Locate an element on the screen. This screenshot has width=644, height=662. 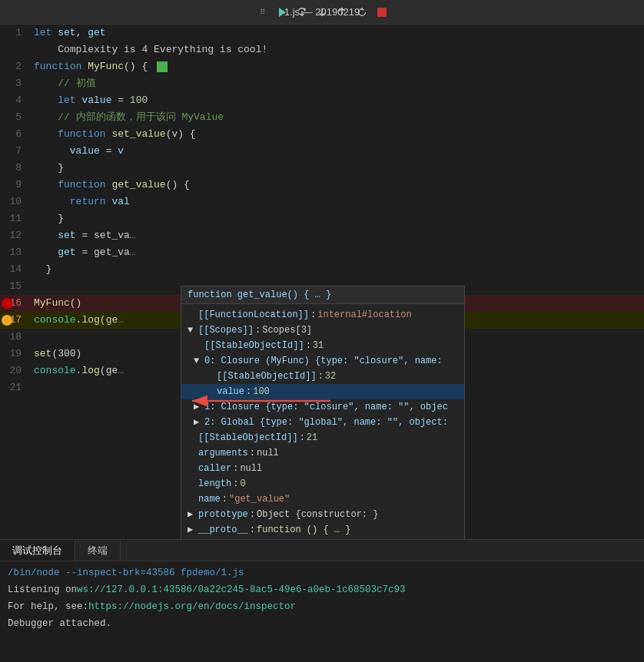
line-number-3: 3 is located at coordinates (15, 84).